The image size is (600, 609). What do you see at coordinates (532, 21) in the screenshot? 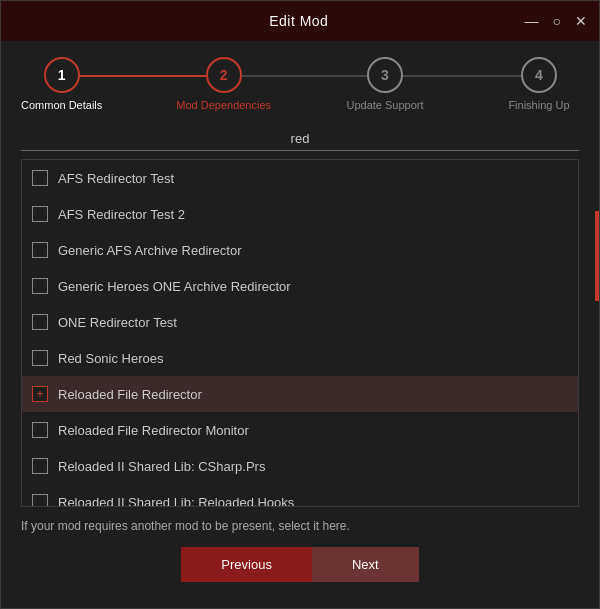
I see `minimize-button: —` at bounding box center [532, 21].